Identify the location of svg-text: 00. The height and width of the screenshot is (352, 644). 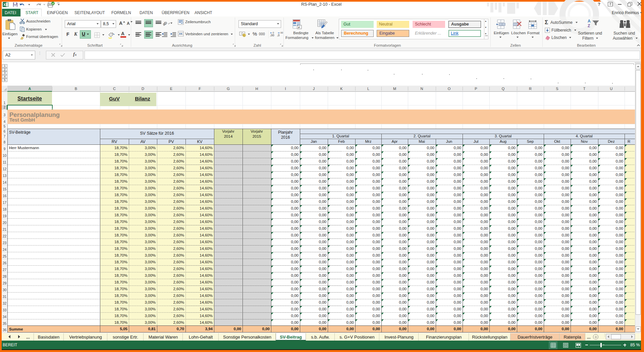
(282, 33).